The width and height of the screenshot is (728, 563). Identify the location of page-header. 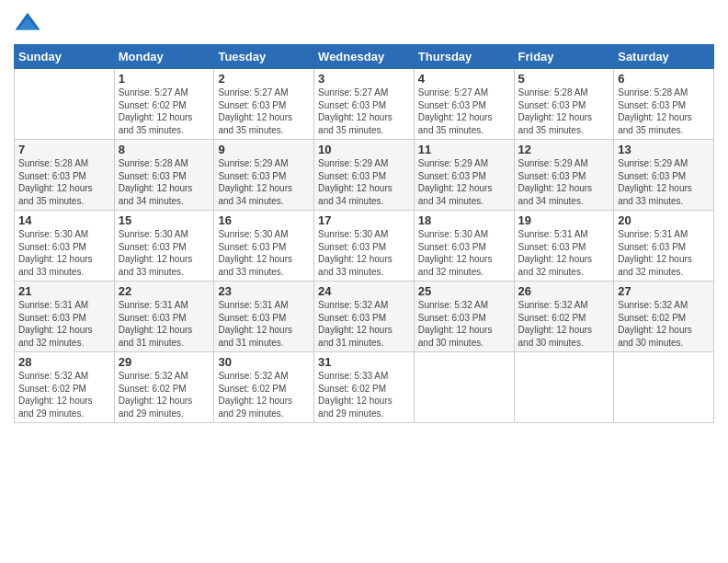
(364, 23).